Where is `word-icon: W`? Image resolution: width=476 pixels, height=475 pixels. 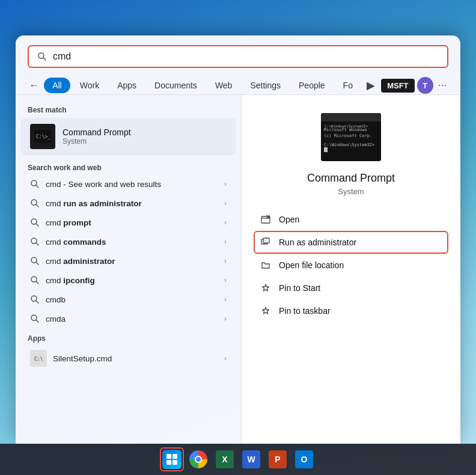 word-icon: W is located at coordinates (251, 459).